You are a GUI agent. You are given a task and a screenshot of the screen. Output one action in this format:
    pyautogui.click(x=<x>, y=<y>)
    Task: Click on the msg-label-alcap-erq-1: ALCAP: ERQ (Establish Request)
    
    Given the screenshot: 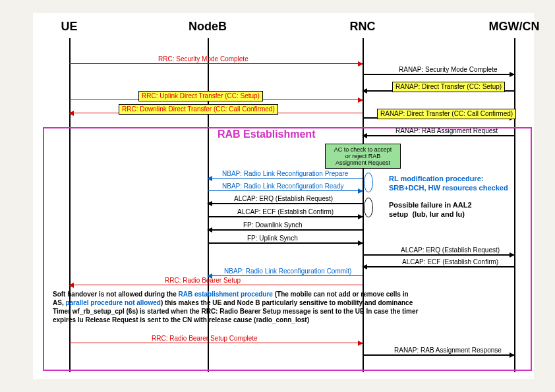 What is the action you would take?
    pyautogui.click(x=283, y=199)
    